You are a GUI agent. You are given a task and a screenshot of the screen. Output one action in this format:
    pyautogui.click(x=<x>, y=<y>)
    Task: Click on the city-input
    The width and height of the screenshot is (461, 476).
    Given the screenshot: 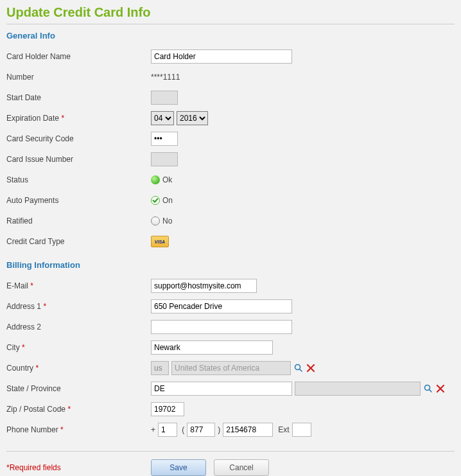 What is the action you would take?
    pyautogui.click(x=212, y=348)
    